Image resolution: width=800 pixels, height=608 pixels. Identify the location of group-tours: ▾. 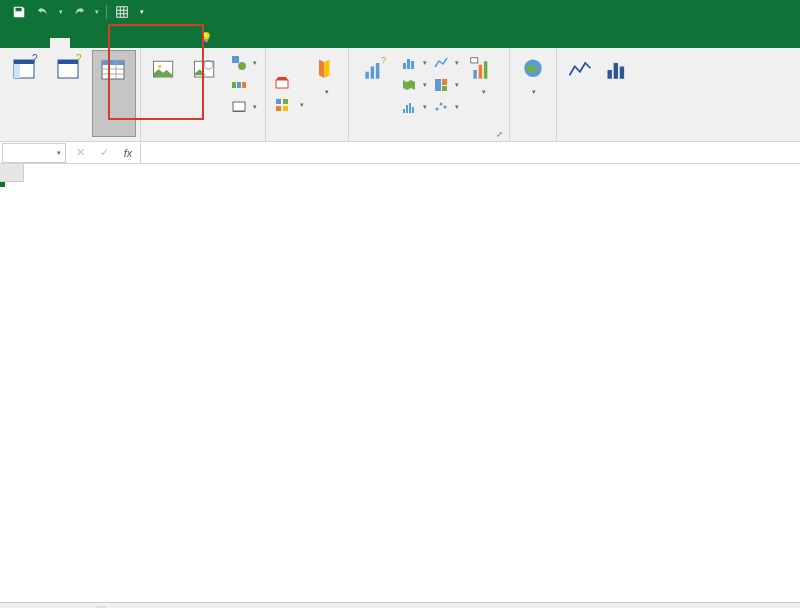
(534, 94).